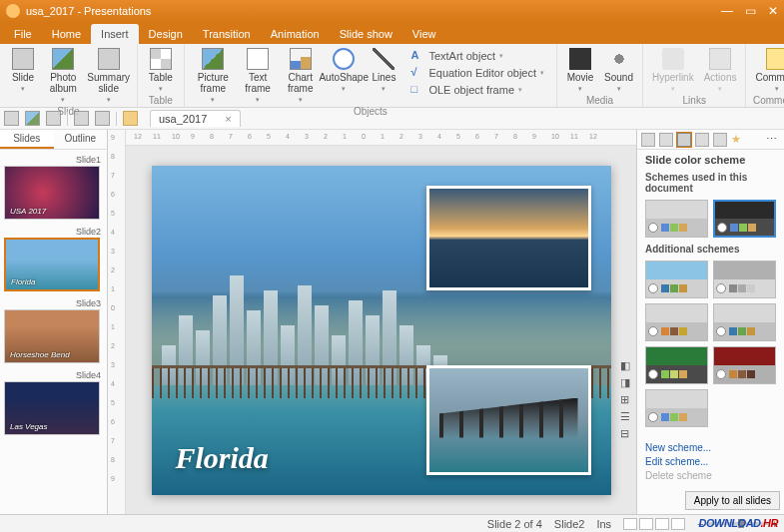  Describe the element at coordinates (109, 76) in the screenshot. I see `summary-slide-button: Summary slide▾` at that location.